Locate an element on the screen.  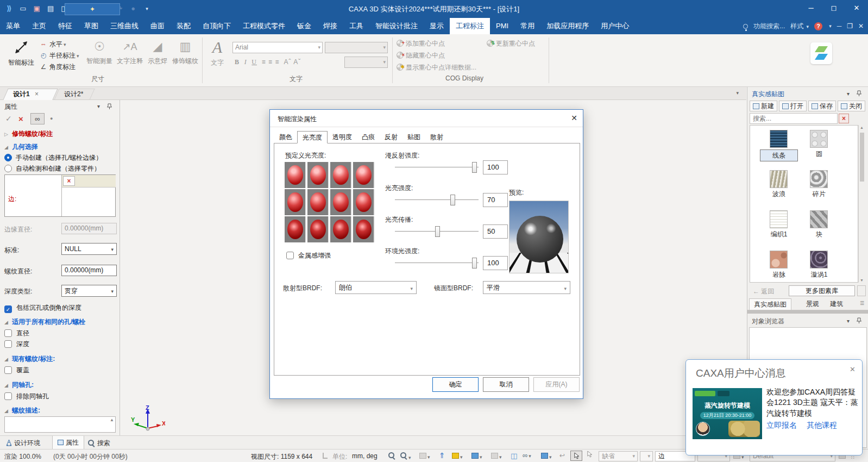
style-menu: 样式 ▾ is located at coordinates (800, 26).